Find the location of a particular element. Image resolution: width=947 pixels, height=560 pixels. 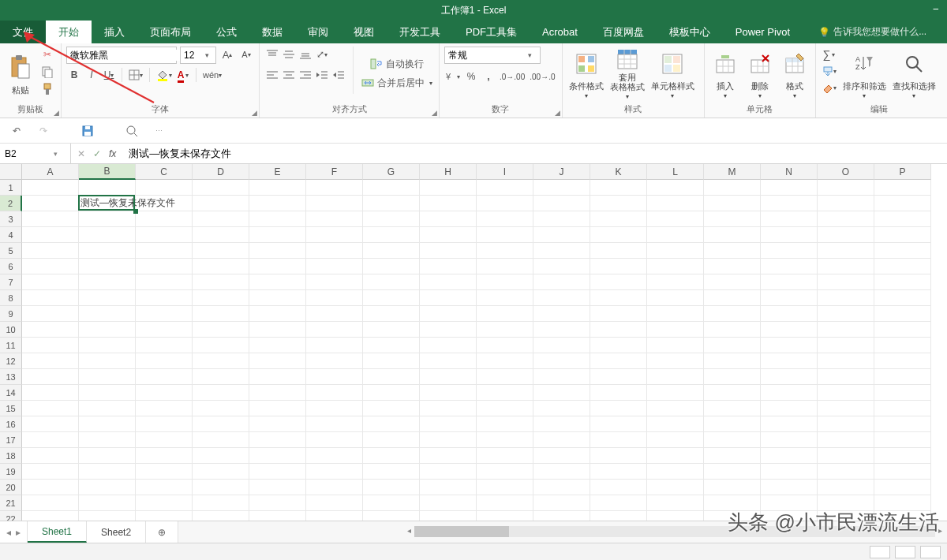

menu-tab-10: Acrobat is located at coordinates (560, 32).